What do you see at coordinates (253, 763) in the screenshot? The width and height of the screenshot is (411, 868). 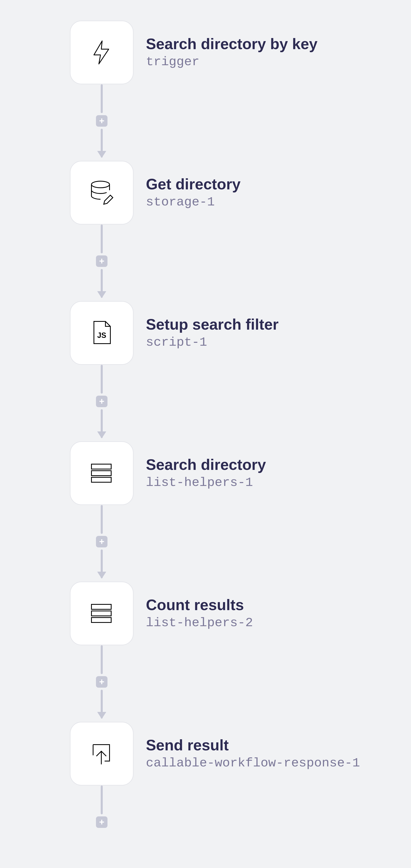 I see `node-id: callable-workflow-response-1` at bounding box center [253, 763].